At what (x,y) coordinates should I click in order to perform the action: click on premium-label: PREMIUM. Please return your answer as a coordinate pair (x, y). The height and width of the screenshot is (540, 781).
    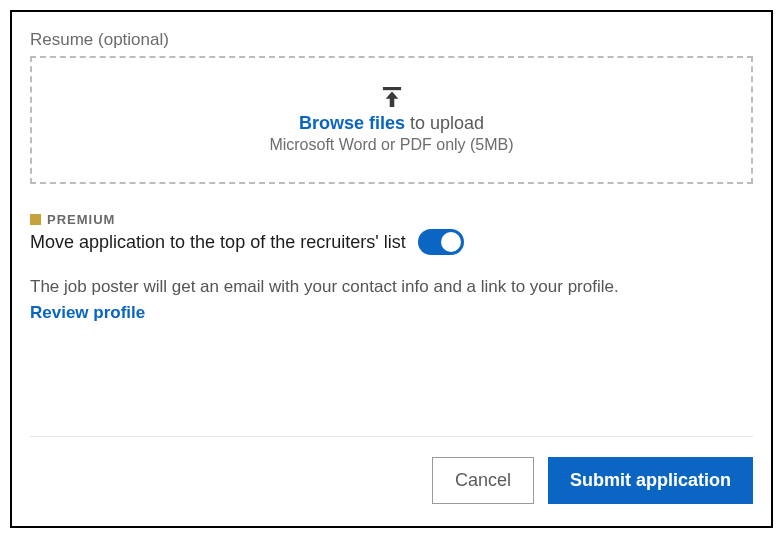
    Looking at the image, I should click on (81, 220).